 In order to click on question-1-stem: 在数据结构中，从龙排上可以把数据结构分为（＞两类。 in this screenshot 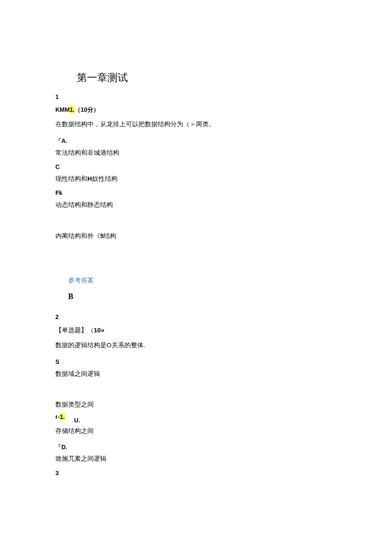, I will do `click(196, 125)`.